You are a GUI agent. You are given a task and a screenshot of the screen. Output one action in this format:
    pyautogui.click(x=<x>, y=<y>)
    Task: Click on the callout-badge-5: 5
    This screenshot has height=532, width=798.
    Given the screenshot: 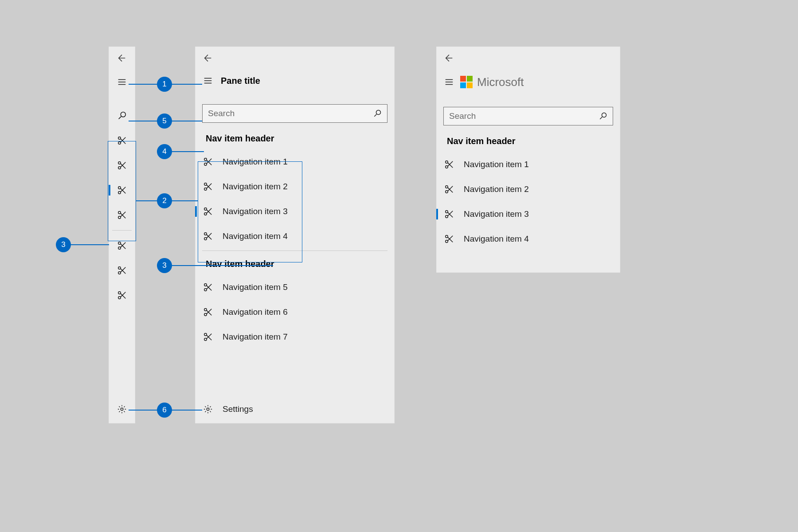 What is the action you would take?
    pyautogui.click(x=164, y=121)
    